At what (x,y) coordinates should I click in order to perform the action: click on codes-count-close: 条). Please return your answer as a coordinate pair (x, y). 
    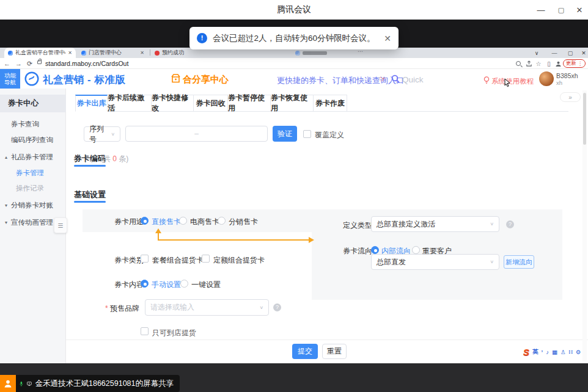
    Looking at the image, I should click on (122, 159).